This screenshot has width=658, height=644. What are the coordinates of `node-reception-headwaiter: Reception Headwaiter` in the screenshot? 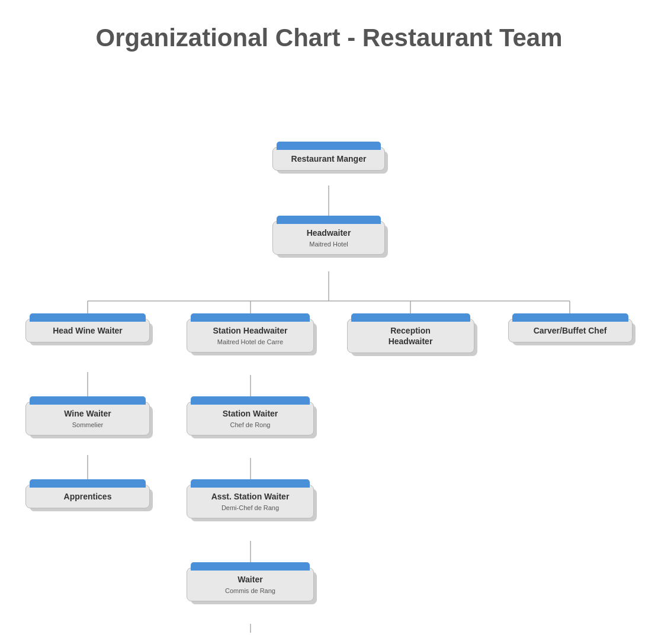 It's located at (410, 336).